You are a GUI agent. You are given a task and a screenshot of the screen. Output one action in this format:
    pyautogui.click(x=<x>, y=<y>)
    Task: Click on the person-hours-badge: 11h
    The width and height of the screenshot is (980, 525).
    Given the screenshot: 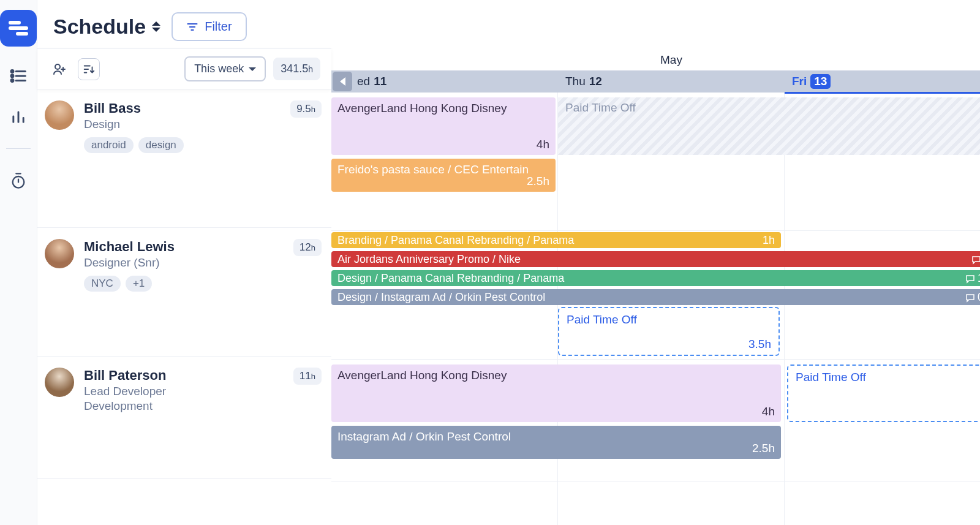 What is the action you would take?
    pyautogui.click(x=307, y=376)
    